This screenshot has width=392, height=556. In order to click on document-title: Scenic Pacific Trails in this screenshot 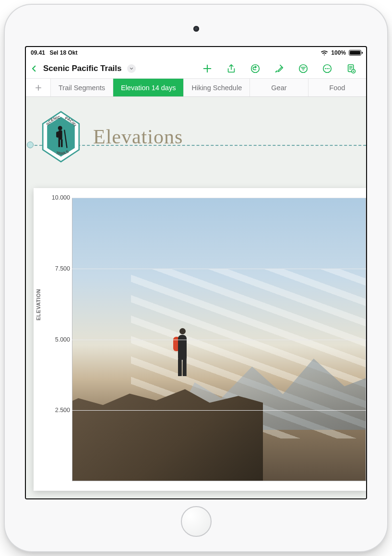, I will do `click(83, 69)`.